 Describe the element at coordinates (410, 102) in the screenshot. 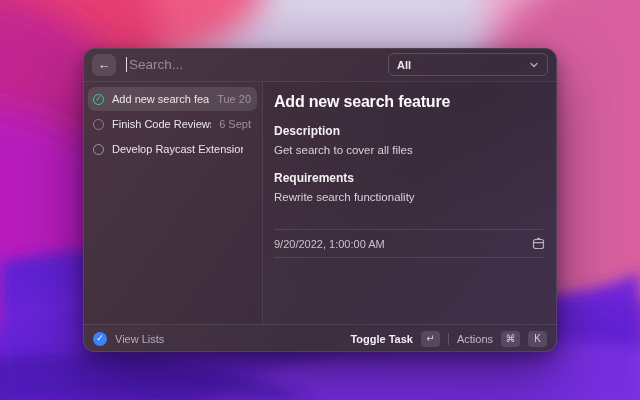

I see `detail-title: Add new search feature` at that location.